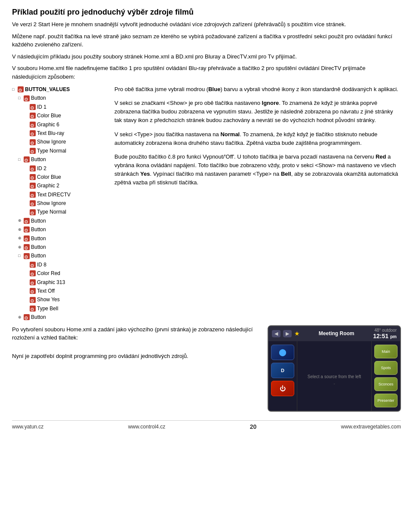  I want to click on button4-gear-icon, so click(27, 229).